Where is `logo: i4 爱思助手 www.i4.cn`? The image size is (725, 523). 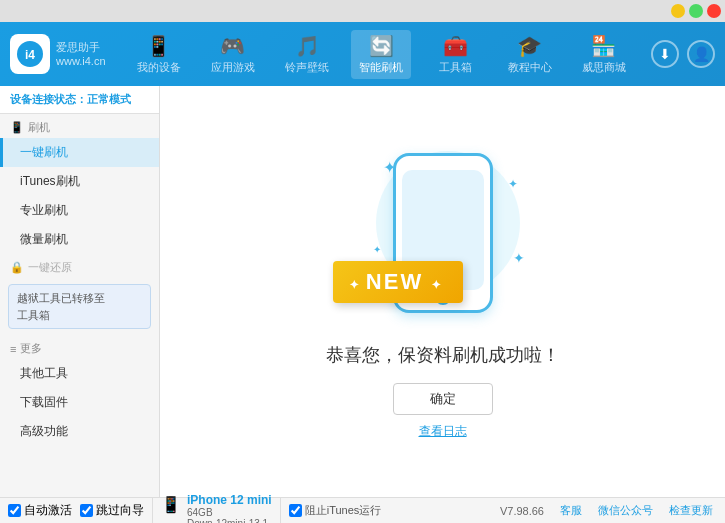 logo: i4 爱思助手 www.i4.cn is located at coordinates (58, 54).